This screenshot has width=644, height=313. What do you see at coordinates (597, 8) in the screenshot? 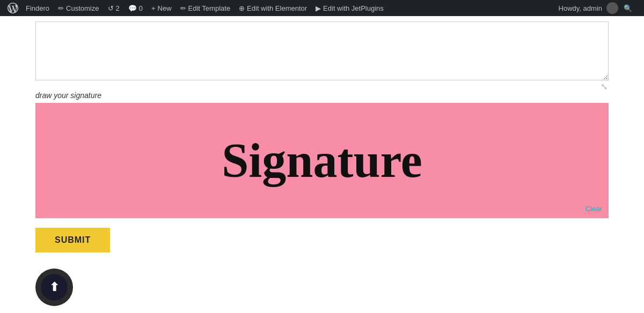
I see `adminbar-right: Howdy, admin 🔍` at bounding box center [597, 8].